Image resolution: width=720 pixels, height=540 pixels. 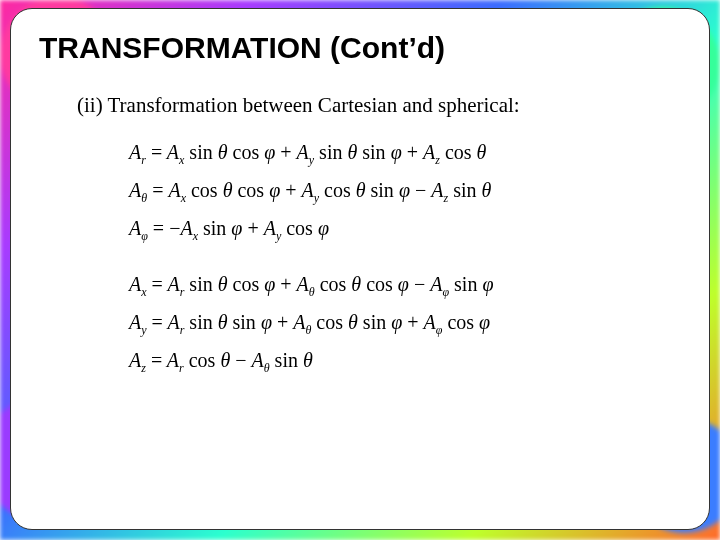 What do you see at coordinates (360, 48) in the screenshot?
I see `slide-title: TRANSFORMATION (Cont’d)` at bounding box center [360, 48].